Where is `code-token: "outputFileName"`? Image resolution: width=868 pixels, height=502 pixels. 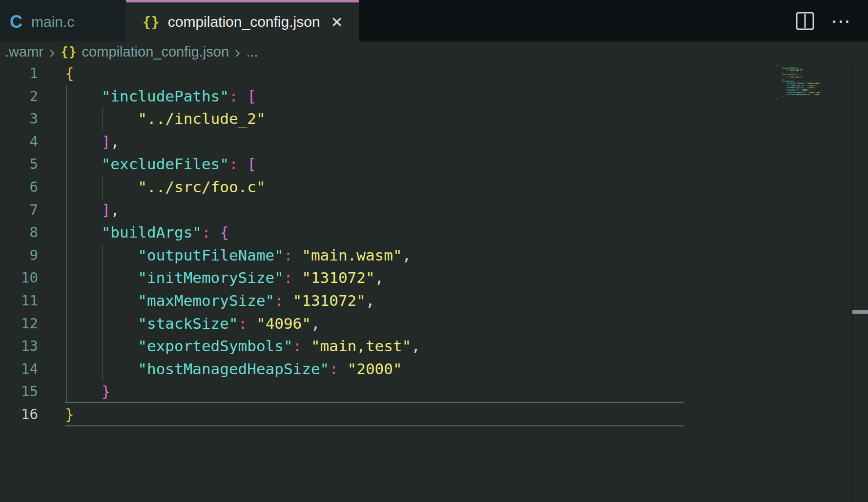
code-token: "outputFileName" is located at coordinates (211, 255).